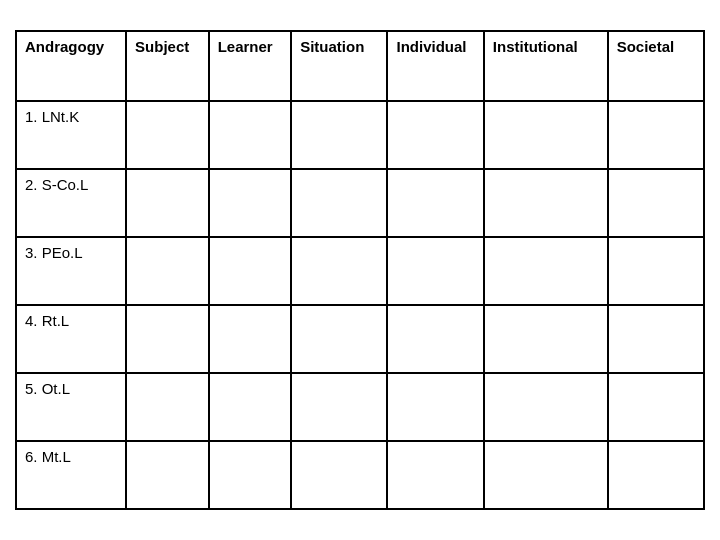 This screenshot has width=720, height=540. Describe the element at coordinates (360, 339) in the screenshot. I see `table-row: 4. Rt.L` at that location.